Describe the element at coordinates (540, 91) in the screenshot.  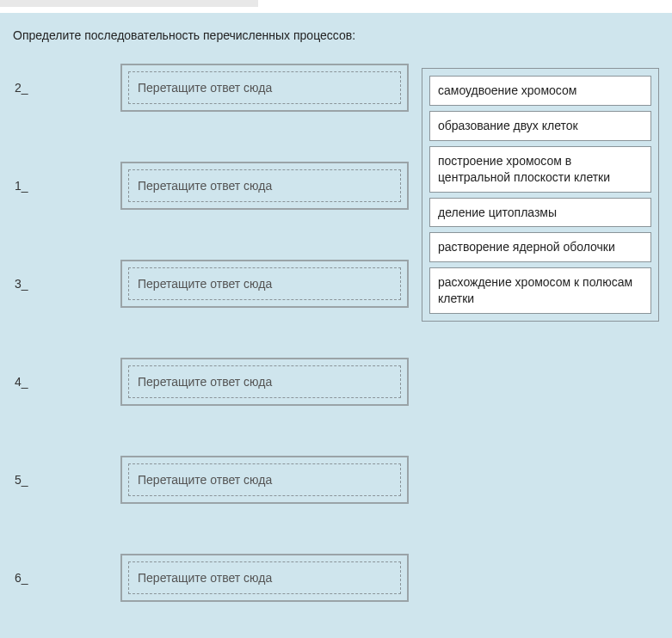
I see `option-item-1: самоудвоение хромосом` at that location.